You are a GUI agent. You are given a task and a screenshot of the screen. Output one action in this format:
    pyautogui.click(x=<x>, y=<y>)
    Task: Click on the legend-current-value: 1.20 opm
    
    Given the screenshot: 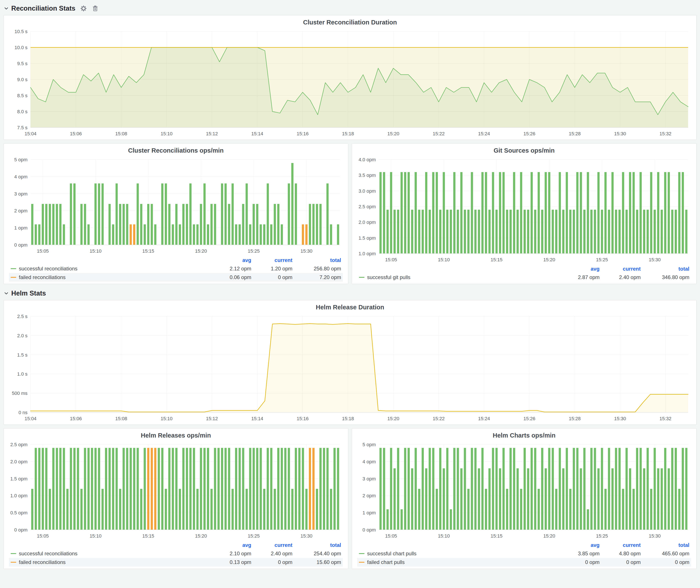 What is the action you would take?
    pyautogui.click(x=272, y=269)
    